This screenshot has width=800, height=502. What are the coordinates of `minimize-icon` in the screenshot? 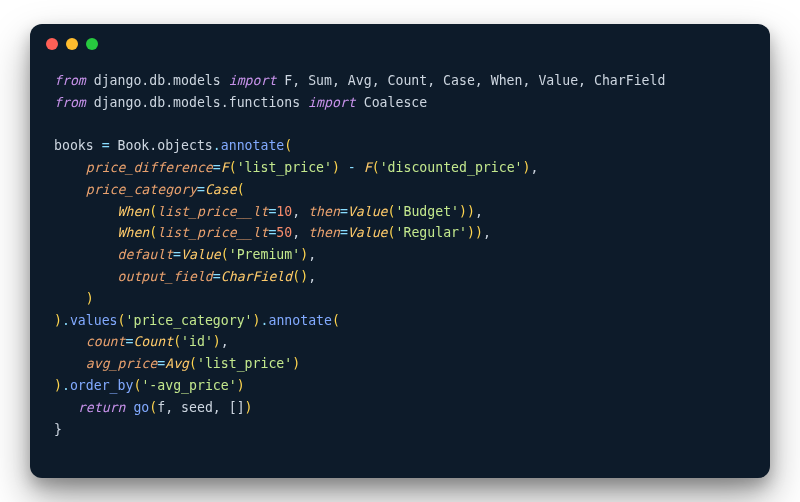 It's located at (72, 44).